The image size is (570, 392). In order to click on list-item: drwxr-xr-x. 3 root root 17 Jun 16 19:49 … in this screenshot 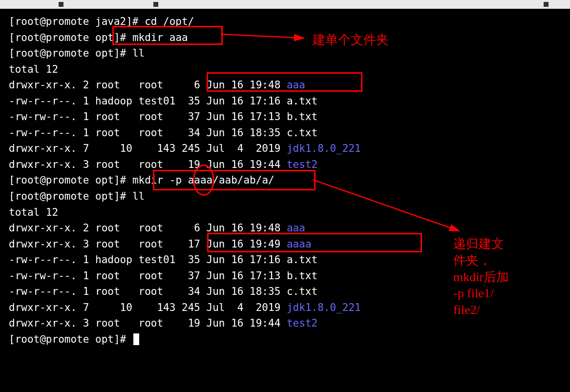, I will do `click(285, 244)`.